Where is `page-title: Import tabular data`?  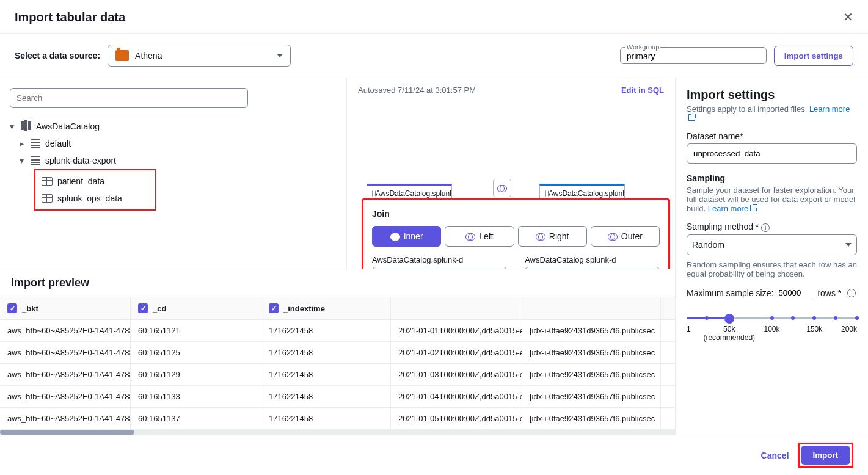 page-title: Import tabular data is located at coordinates (70, 17).